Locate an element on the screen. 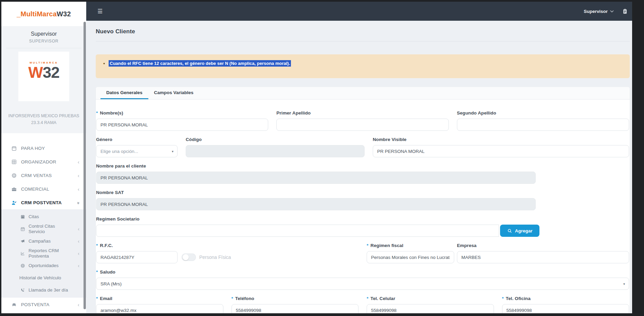 The width and height of the screenshot is (644, 316). genero-placeholder: Elige una opción... is located at coordinates (119, 152).